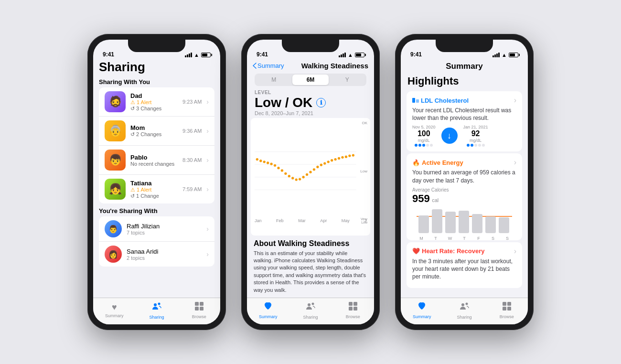  I want to click on energy-chart-svg, so click(464, 220).